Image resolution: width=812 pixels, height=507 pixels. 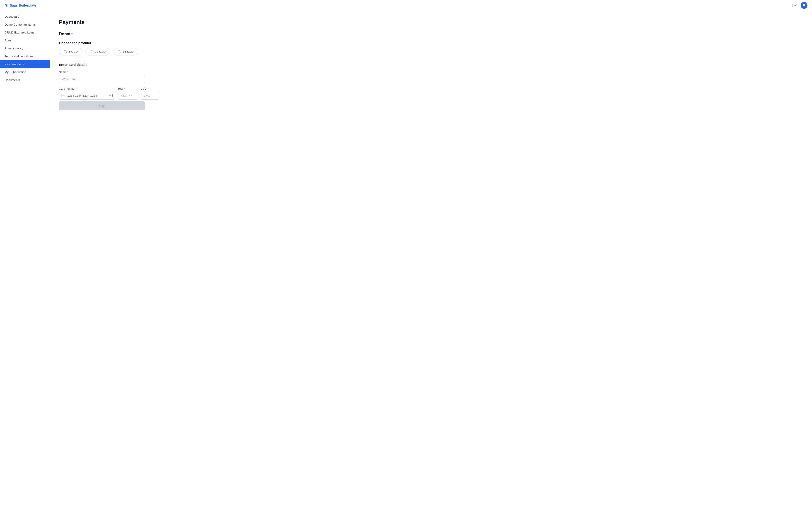 I want to click on sidebar-item-payment-demo: Payment demo, so click(x=25, y=64).